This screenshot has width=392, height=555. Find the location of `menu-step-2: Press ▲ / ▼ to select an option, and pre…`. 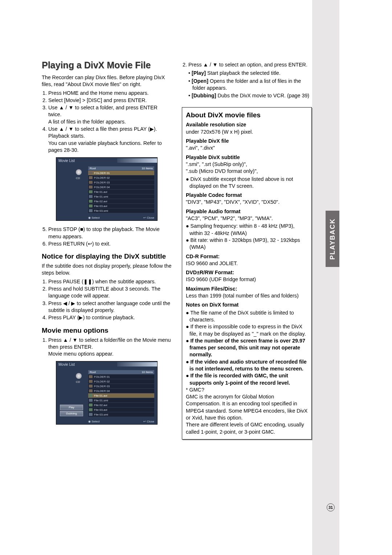

menu-step-2: Press ▲ / ▼ to select an option, and pre… is located at coordinates (250, 65).